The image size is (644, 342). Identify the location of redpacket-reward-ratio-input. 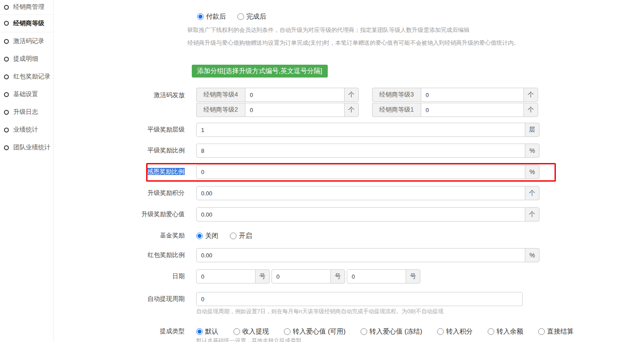
(361, 255).